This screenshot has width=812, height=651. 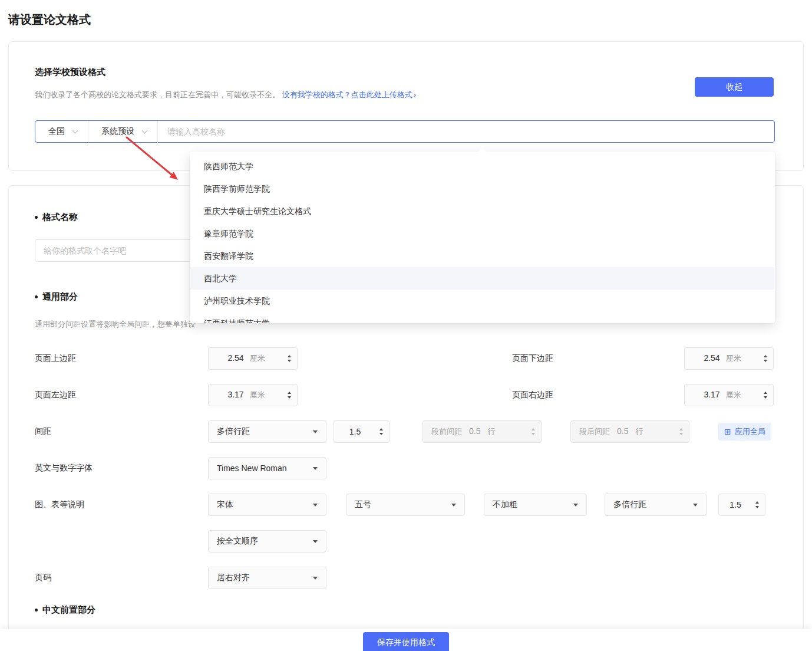 What do you see at coordinates (535, 505) in the screenshot?
I see `caption-weight-select: 不加粗` at bounding box center [535, 505].